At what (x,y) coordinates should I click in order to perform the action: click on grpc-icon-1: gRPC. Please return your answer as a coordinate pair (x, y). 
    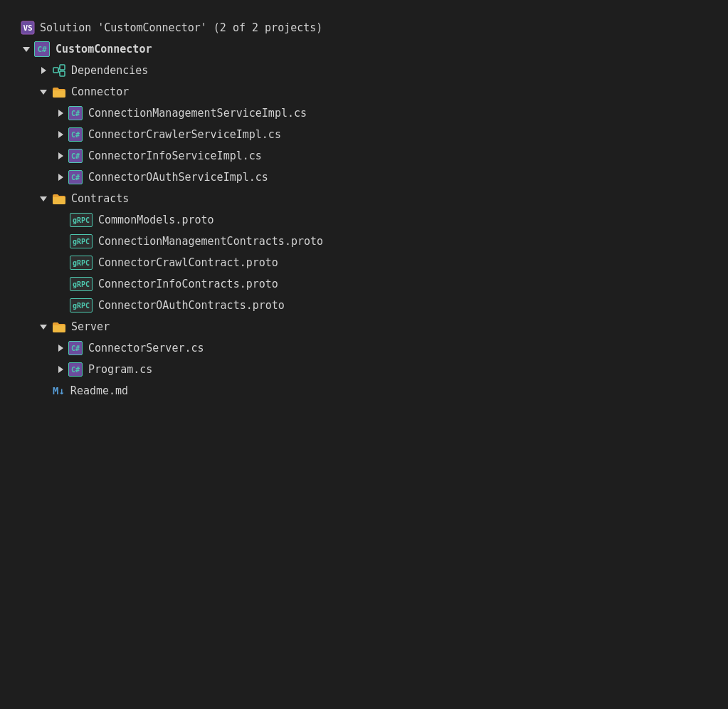
    Looking at the image, I should click on (81, 220).